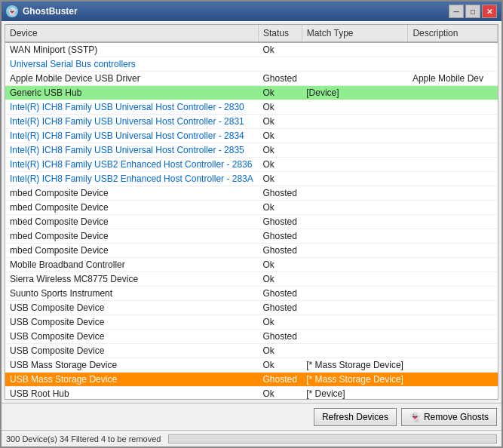 The image size is (503, 448). I want to click on table-row: USB Root Hub Ok [* Device], so click(252, 394).